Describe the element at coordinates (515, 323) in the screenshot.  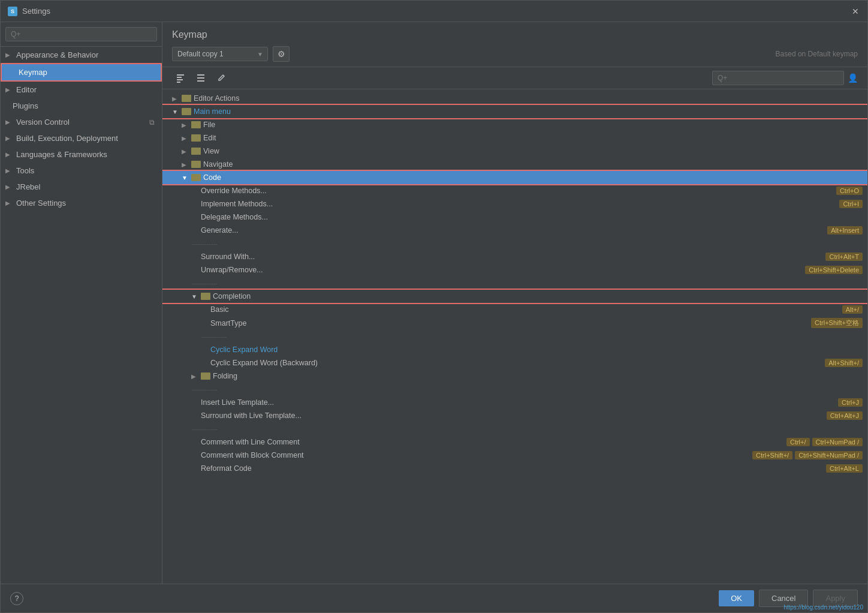
I see `tree-item-smarttype: ▶ SmartType Ctrl+Shift+空格` at that location.